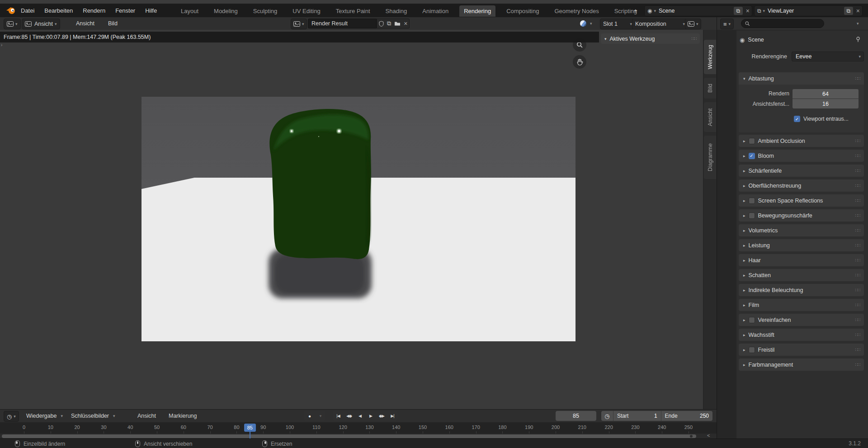 This screenshot has height=448, width=868. What do you see at coordinates (801, 156) in the screenshot?
I see `panel-bloom: ▸✓Bloom∷∷` at bounding box center [801, 156].